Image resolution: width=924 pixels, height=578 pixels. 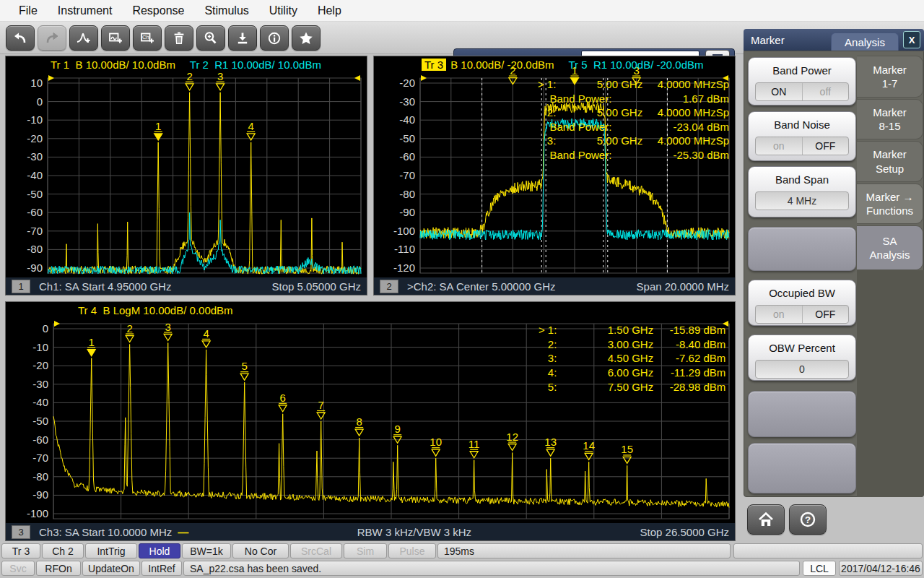 I want to click on star-icon, so click(x=306, y=38).